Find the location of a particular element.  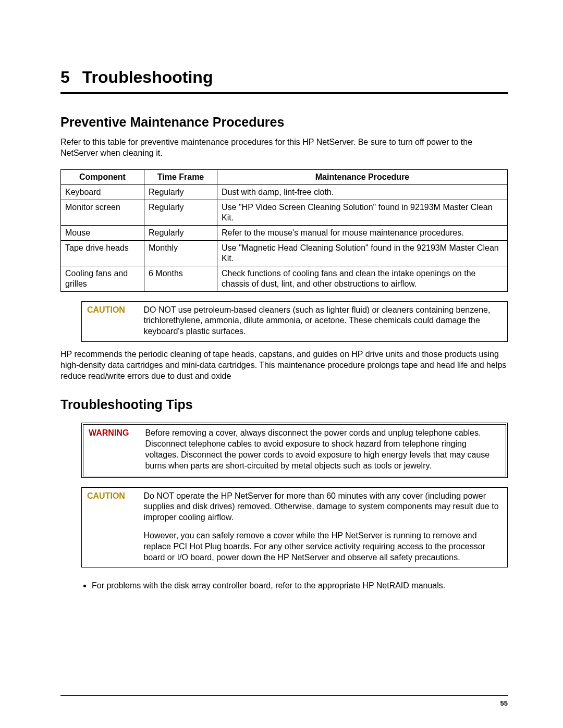

cell-procedure: Use "HP Video Screen Cleaning Solution" … is located at coordinates (363, 213).